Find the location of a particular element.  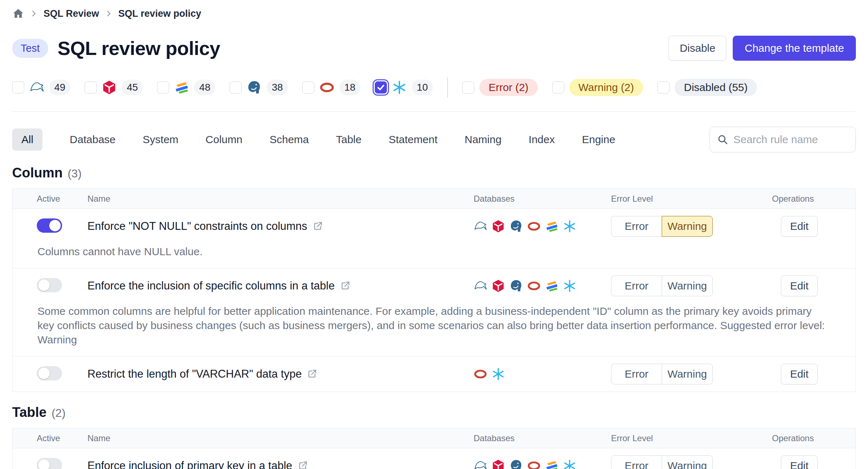

disabled-checkbox is located at coordinates (663, 87).